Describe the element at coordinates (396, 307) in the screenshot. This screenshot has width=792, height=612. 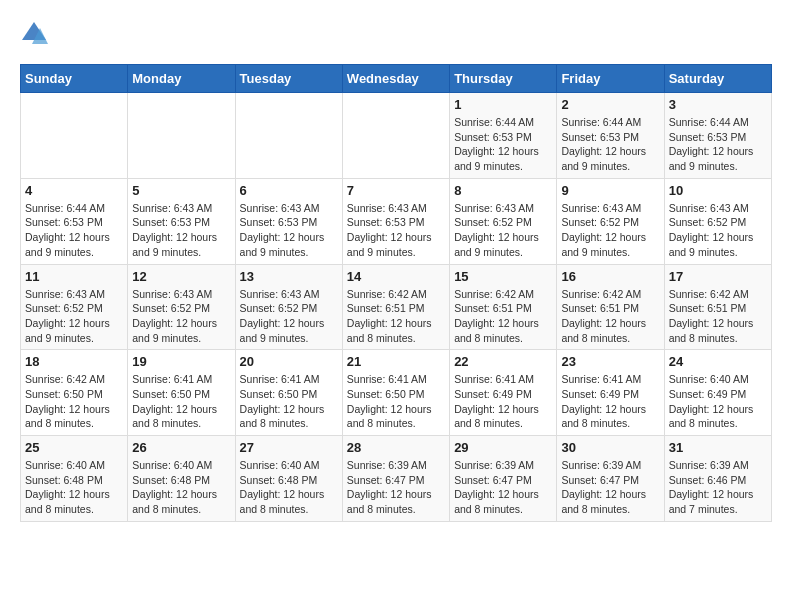
I see `calendar-cell: 14Sunrise: 6:42 AM Sunset: 6:51 PM Dayli…` at that location.